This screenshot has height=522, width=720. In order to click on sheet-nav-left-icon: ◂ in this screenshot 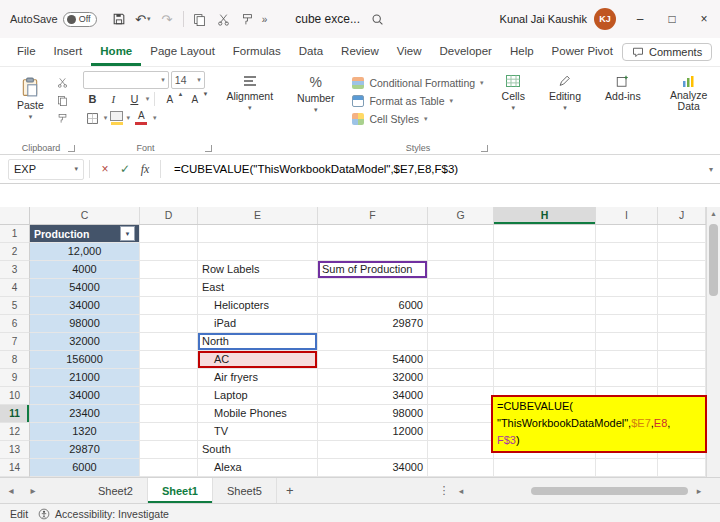, I will do `click(11, 490)`.